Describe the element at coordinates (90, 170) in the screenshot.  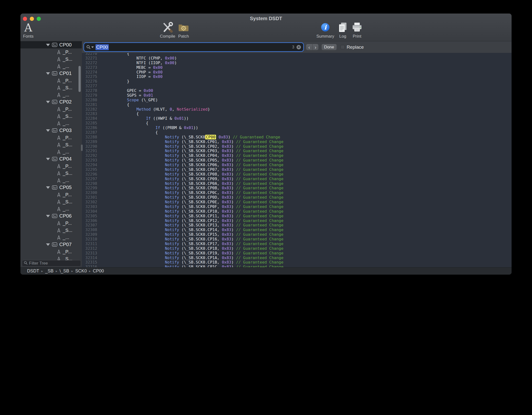
I see `line-number: 32295` at that location.